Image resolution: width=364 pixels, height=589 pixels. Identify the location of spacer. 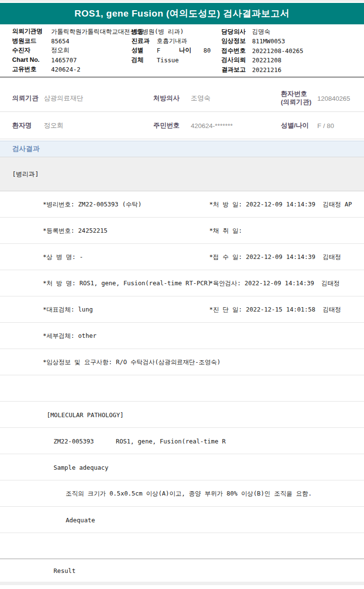
(182, 81).